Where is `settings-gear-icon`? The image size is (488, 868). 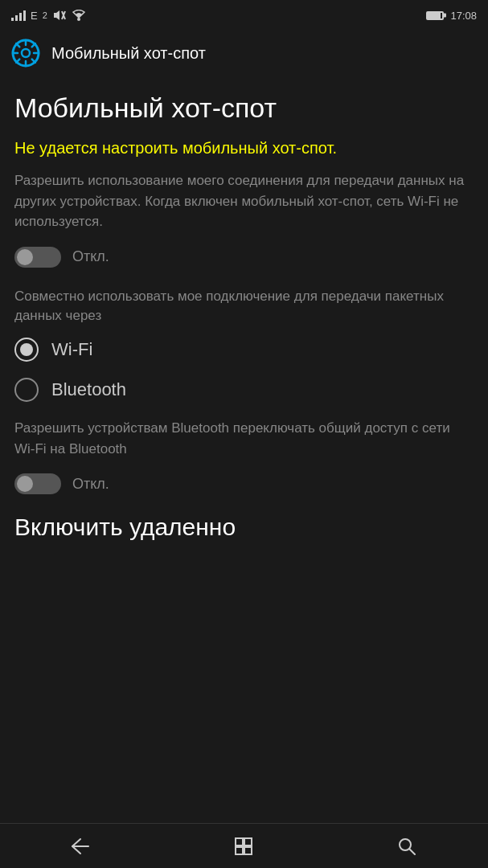 settings-gear-icon is located at coordinates (26, 53).